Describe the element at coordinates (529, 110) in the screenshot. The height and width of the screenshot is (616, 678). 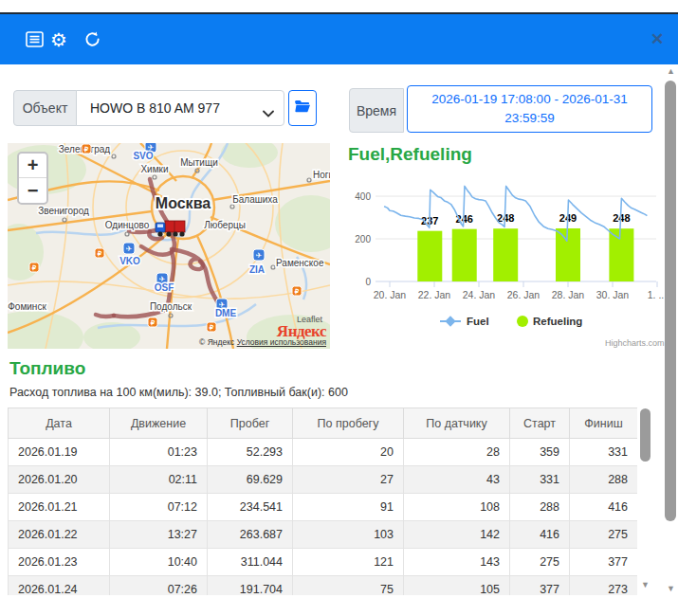
I see `time-range-value: 2026-01-19 17:08:00 - 2026-01-31 23:59:5…` at that location.